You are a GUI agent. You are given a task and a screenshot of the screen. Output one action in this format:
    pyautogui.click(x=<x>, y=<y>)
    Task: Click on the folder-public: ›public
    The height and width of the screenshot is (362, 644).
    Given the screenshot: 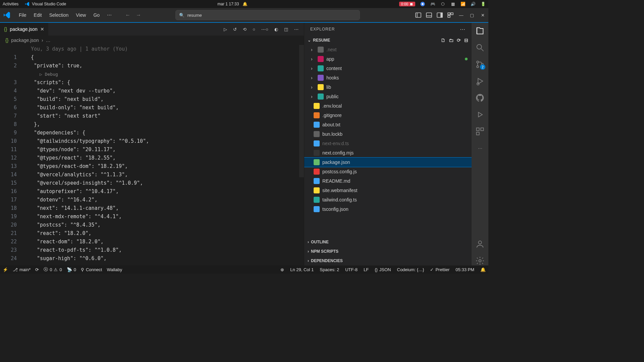 What is the action you would take?
    pyautogui.click(x=388, y=97)
    